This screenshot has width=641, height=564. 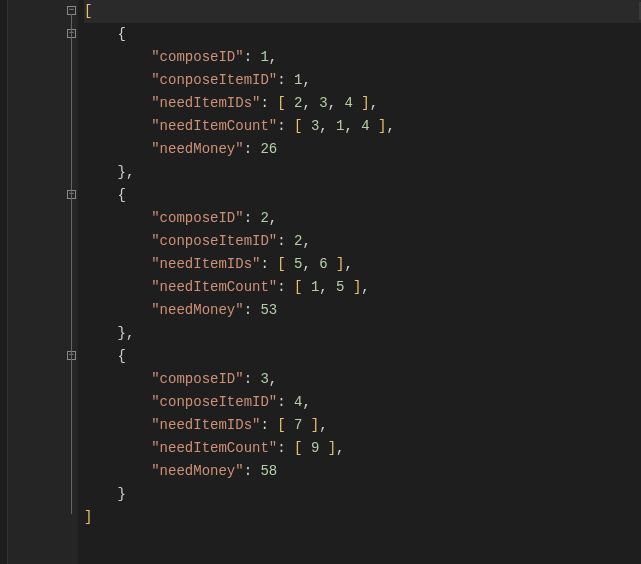 What do you see at coordinates (362, 58) in the screenshot?
I see `code-line: "composeID": 1,` at bounding box center [362, 58].